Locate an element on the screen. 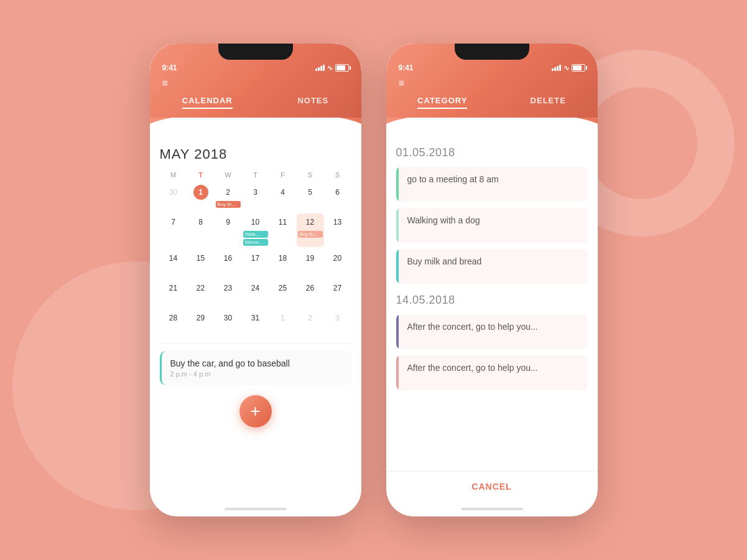  note-item-2: Walking with a dog is located at coordinates (492, 225).